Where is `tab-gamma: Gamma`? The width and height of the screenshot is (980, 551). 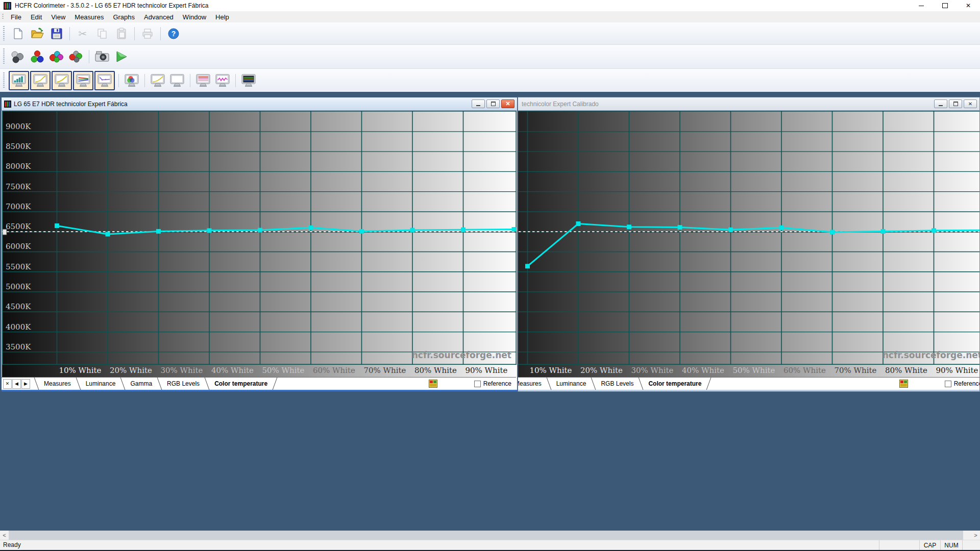 tab-gamma: Gamma is located at coordinates (141, 384).